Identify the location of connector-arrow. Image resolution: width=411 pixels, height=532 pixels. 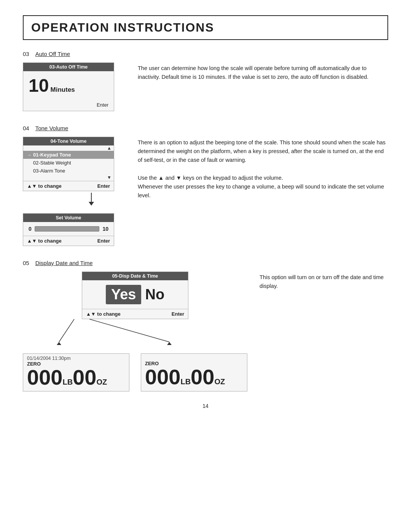
(91, 199).